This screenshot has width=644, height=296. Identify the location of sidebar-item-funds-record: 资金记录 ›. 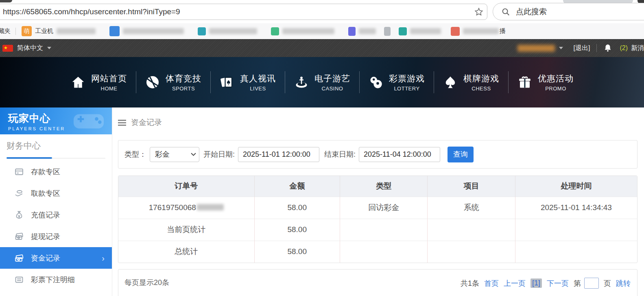
(56, 258).